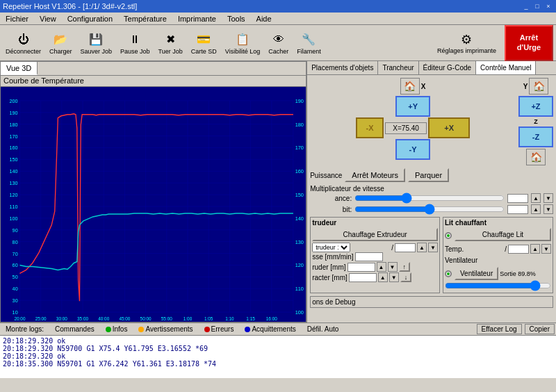  I want to click on retract-up: ▲, so click(382, 267).